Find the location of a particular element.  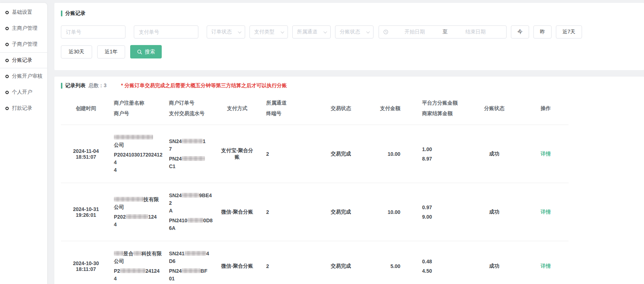

column-header-5: 交易状态 is located at coordinates (341, 110).